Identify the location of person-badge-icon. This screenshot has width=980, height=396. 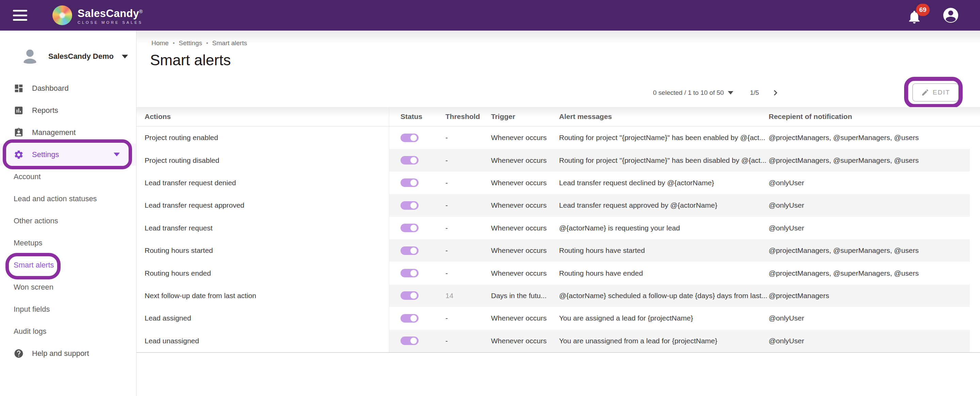
(19, 132).